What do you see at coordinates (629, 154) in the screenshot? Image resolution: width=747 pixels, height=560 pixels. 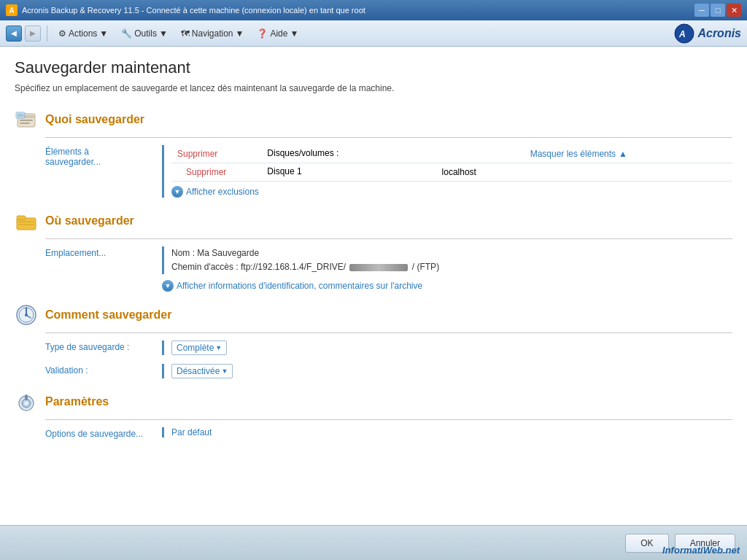 I see `hide-items-link: Masquer les éléments ▲` at bounding box center [629, 154].